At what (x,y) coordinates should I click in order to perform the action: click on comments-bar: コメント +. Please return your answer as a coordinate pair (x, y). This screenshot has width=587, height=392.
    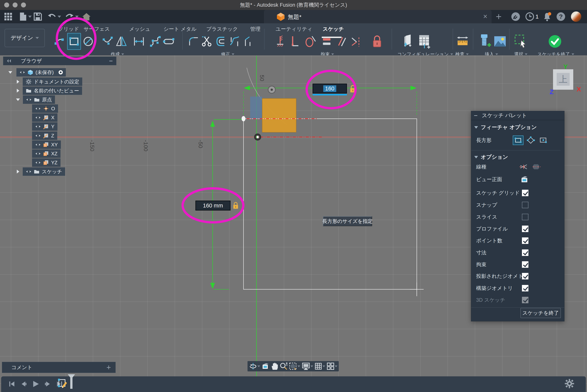
    Looking at the image, I should click on (59, 368).